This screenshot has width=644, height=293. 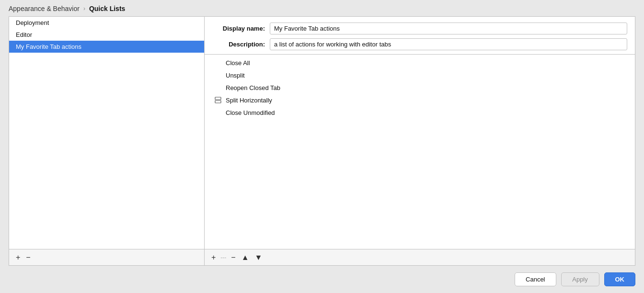 I want to click on display-name-label: Display name:, so click(x=239, y=29).